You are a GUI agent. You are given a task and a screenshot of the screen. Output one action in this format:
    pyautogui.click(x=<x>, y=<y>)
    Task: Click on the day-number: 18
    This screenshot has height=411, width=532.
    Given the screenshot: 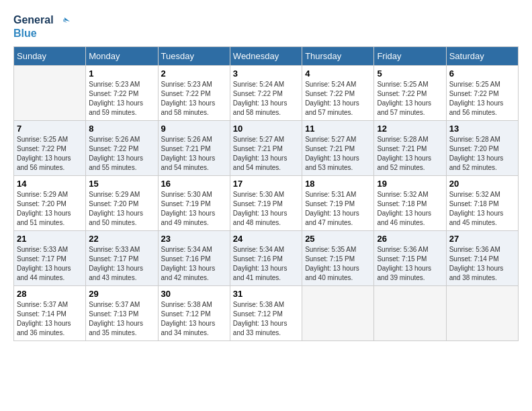 What is the action you would take?
    pyautogui.click(x=338, y=184)
    